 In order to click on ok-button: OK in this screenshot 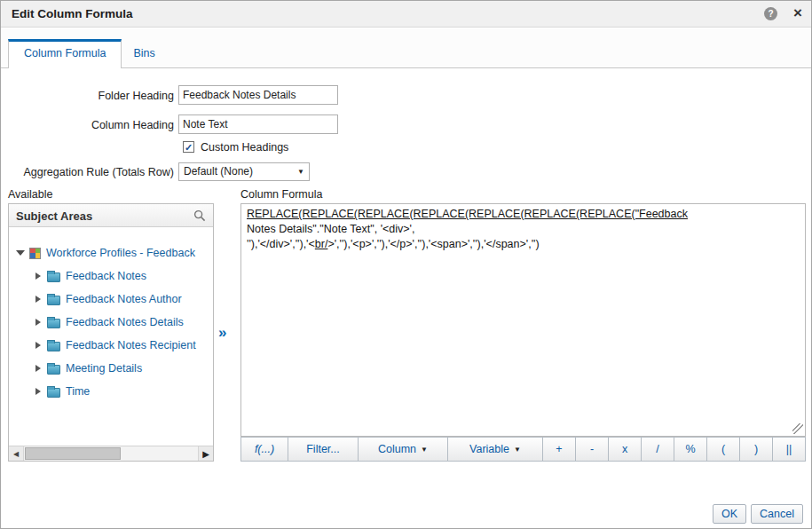, I will do `click(729, 514)`.